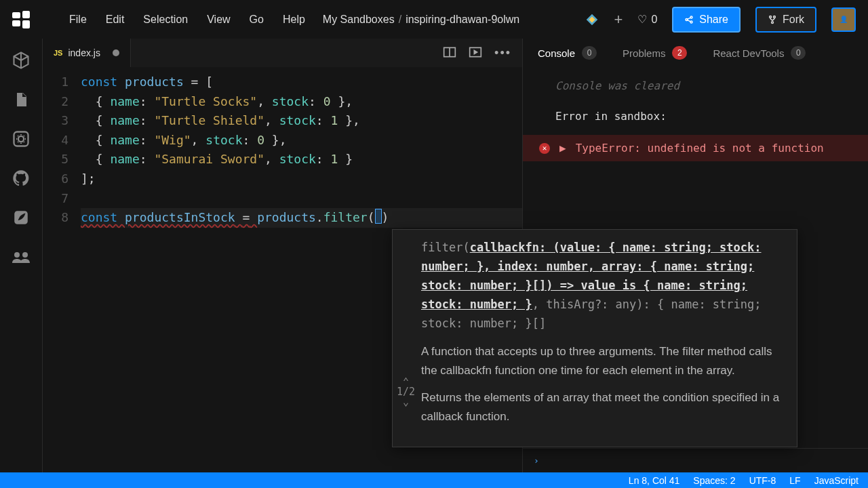  Describe the element at coordinates (21, 218) in the screenshot. I see `deploy-sidebar-icon` at that location.